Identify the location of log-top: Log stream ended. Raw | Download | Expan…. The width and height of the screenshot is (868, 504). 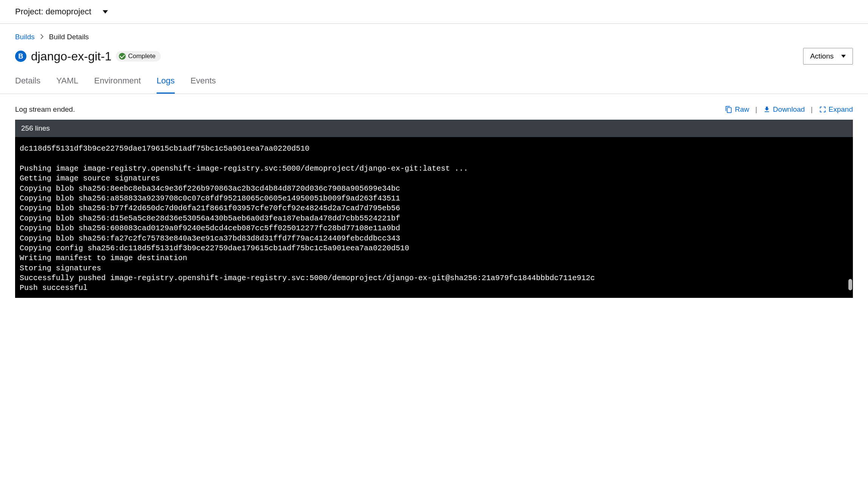
(434, 109).